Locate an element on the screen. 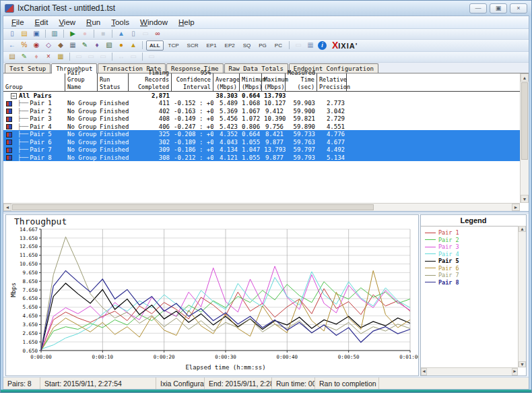 The height and width of the screenshot is (393, 532). tab-raw-data-totals: Raw Data Totals is located at coordinates (256, 68).